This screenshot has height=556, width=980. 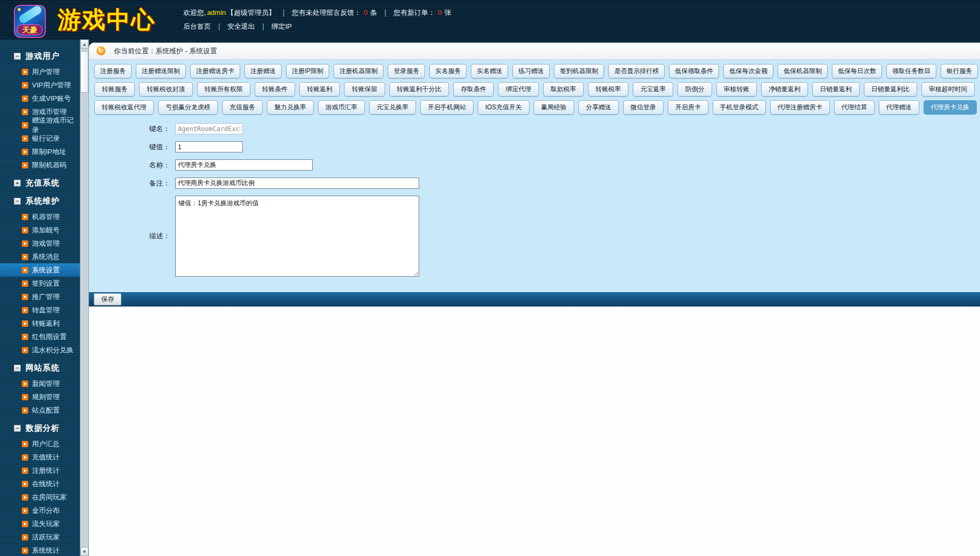 I want to click on tab-button: 低保机器限制, so click(x=803, y=71).